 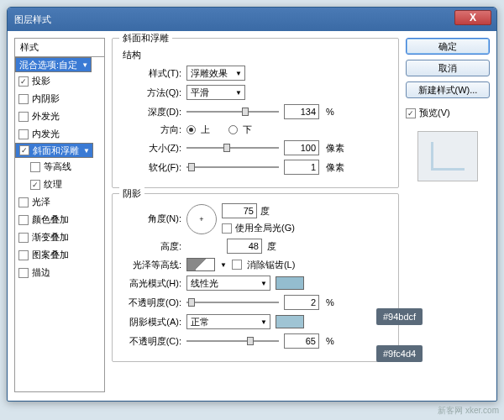 What do you see at coordinates (150, 284) in the screenshot?
I see `highlight-mode-label: 高光模式(H):` at bounding box center [150, 284].